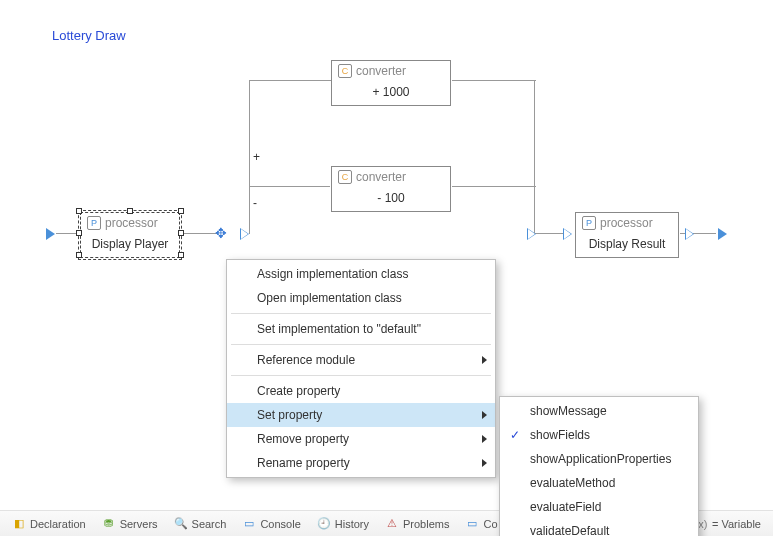 This screenshot has height=536, width=773. Describe the element at coordinates (391, 93) in the screenshot. I see `node-body: + 1000` at that location.